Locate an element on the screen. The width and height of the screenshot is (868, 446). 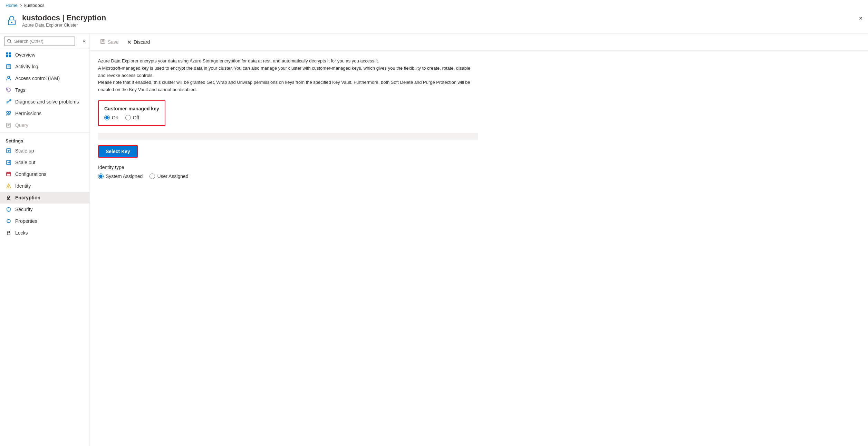
iam-label: Access control (IAM) is located at coordinates (37, 78).